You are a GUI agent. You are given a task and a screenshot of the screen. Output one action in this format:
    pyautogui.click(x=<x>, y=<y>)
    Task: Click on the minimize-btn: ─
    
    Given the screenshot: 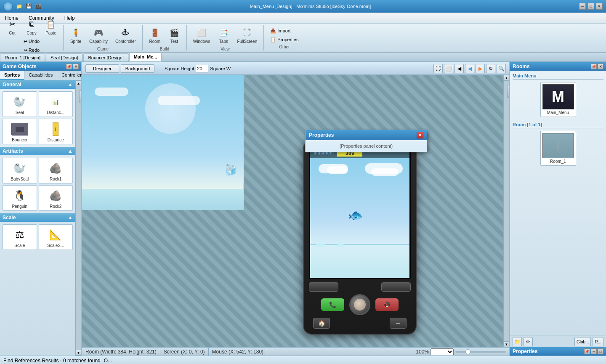 What is the action you would take?
    pyautogui.click(x=582, y=6)
    